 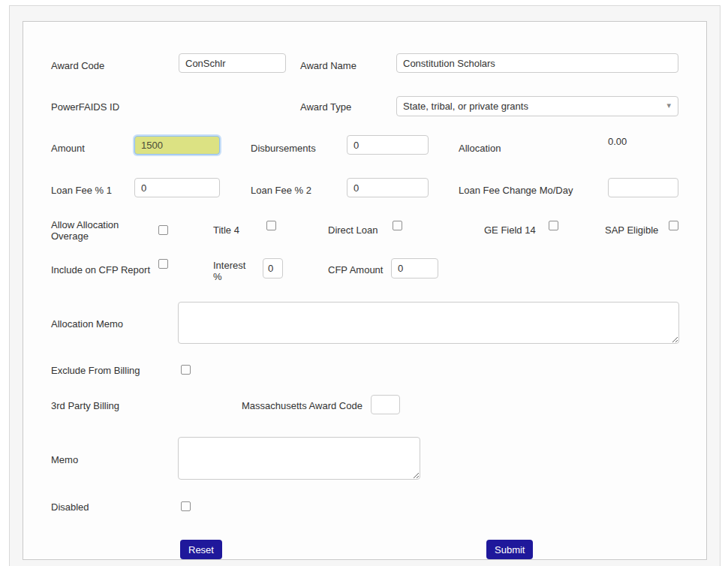 What do you see at coordinates (87, 324) in the screenshot?
I see `allocation-memo-label: Allocation Memo` at bounding box center [87, 324].